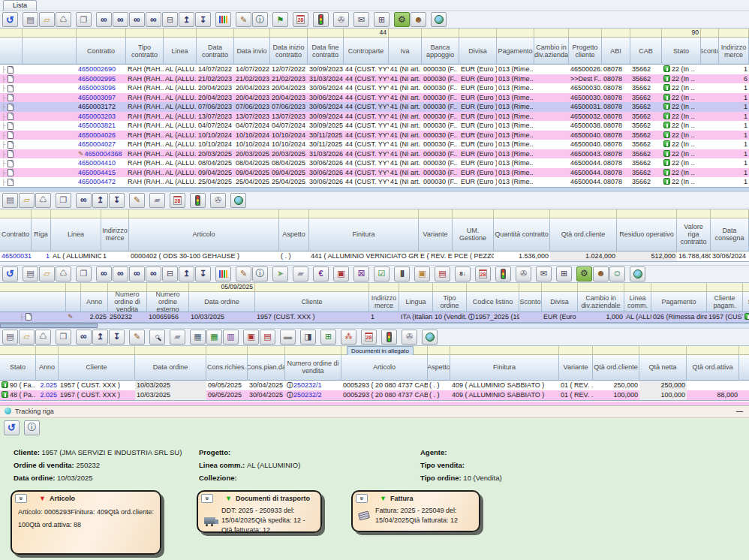 Image resolution: width=749 pixels, height=560 pixels. What do you see at coordinates (326, 51) in the screenshot?
I see `col-header-data_fine: Data fine contratto` at bounding box center [326, 51].